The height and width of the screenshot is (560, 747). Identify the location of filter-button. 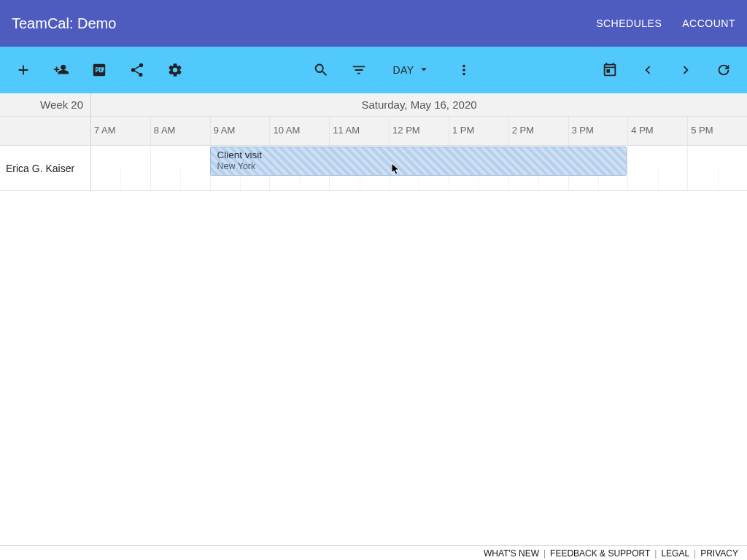
(359, 70).